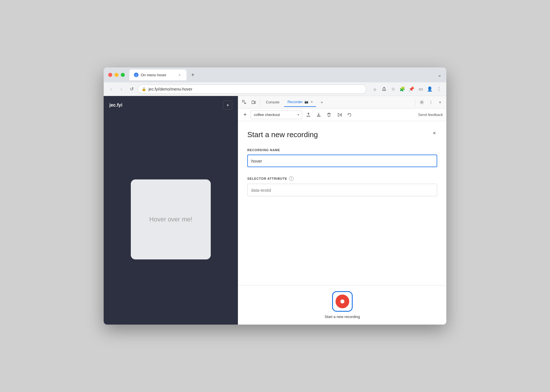  Describe the element at coordinates (375, 89) in the screenshot. I see `search-icon-btn: ⌕` at that location.